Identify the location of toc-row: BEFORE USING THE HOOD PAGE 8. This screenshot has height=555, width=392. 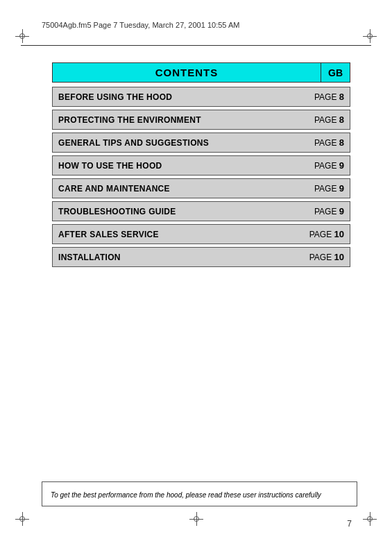
(201, 97).